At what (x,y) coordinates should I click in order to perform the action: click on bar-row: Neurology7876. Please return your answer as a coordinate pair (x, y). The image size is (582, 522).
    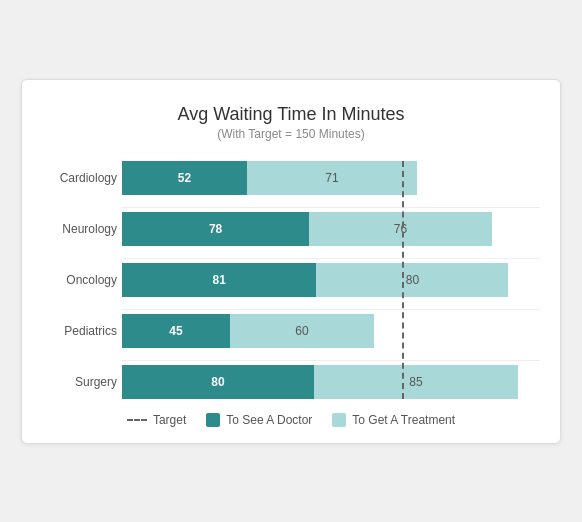
    Looking at the image, I should click on (331, 229).